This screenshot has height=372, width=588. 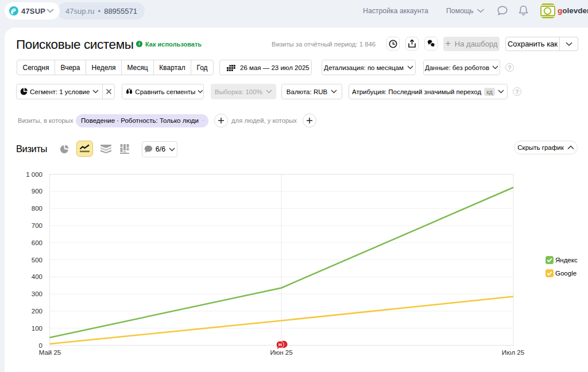 I want to click on svg-text: 300, so click(x=37, y=294).